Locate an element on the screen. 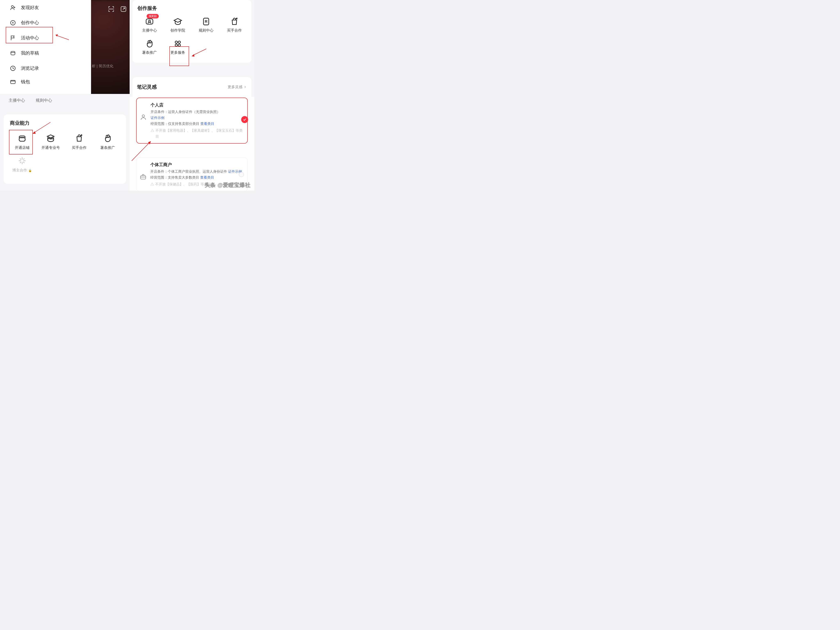 This screenshot has width=840, height=630. cell-rules: R 规则中心 is located at coordinates (206, 26).